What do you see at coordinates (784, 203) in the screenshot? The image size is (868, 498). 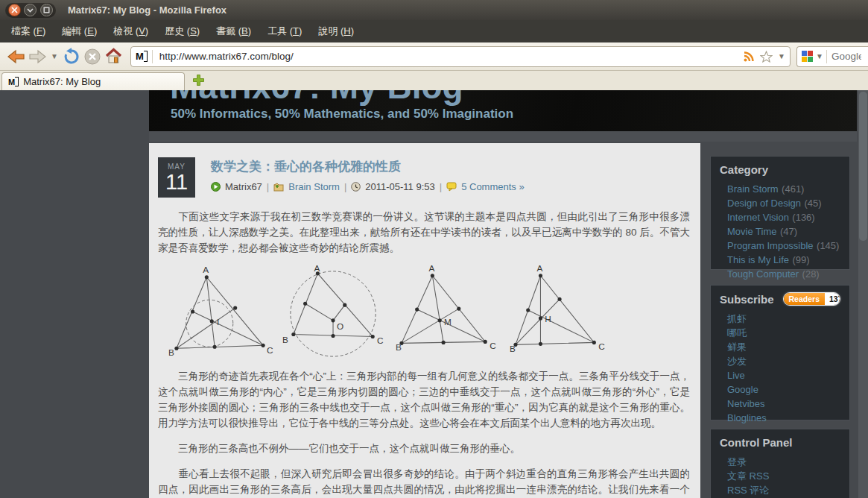 I see `category-item: Design of Design (45)` at bounding box center [784, 203].